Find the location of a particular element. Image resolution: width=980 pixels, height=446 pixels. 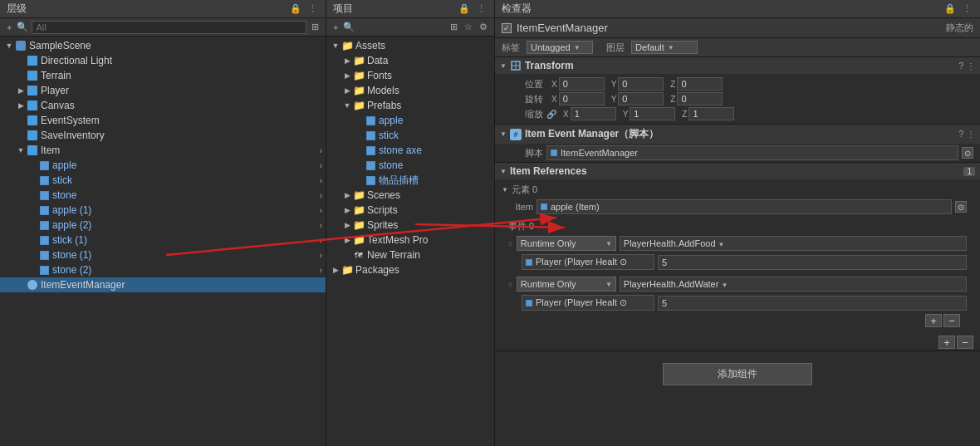

ir-expand-arrow: ▼ is located at coordinates (503, 171).